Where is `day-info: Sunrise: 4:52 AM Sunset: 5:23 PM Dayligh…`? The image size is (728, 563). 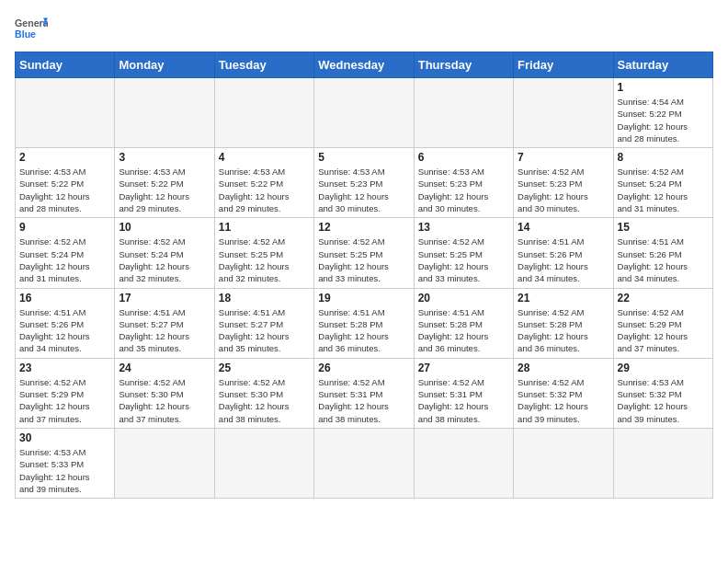 day-info: Sunrise: 4:52 AM Sunset: 5:23 PM Dayligh… is located at coordinates (563, 190).